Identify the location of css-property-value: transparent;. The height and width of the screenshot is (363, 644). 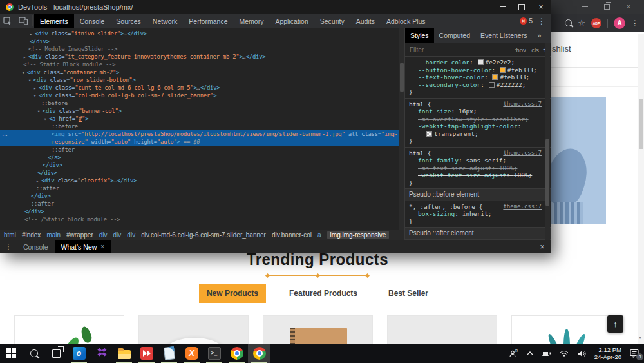
(475, 134).